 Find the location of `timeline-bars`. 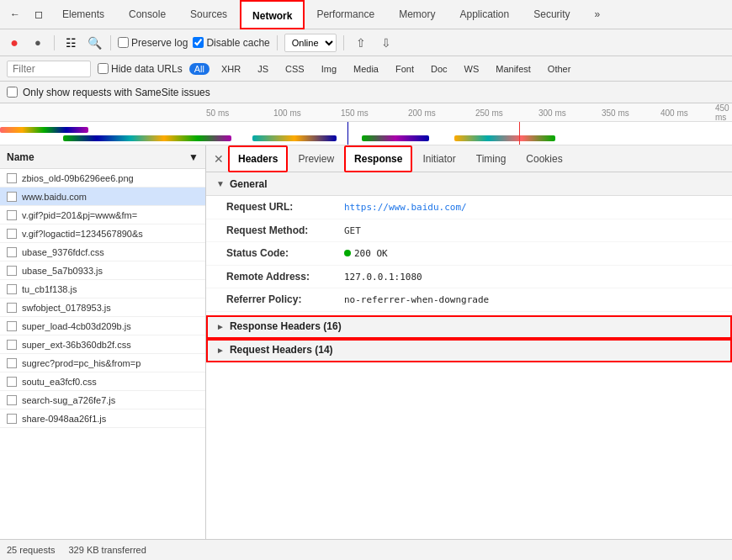

timeline-bars is located at coordinates (366, 134).